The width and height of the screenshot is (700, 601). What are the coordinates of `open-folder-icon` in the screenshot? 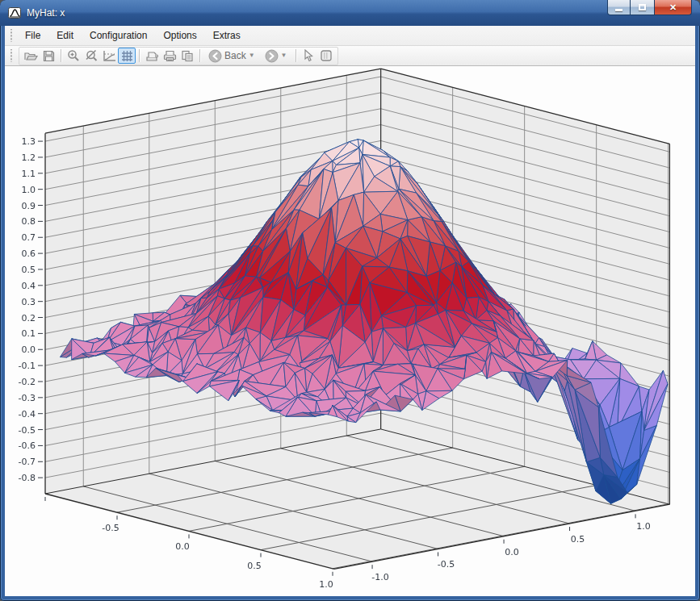 It's located at (31, 56).